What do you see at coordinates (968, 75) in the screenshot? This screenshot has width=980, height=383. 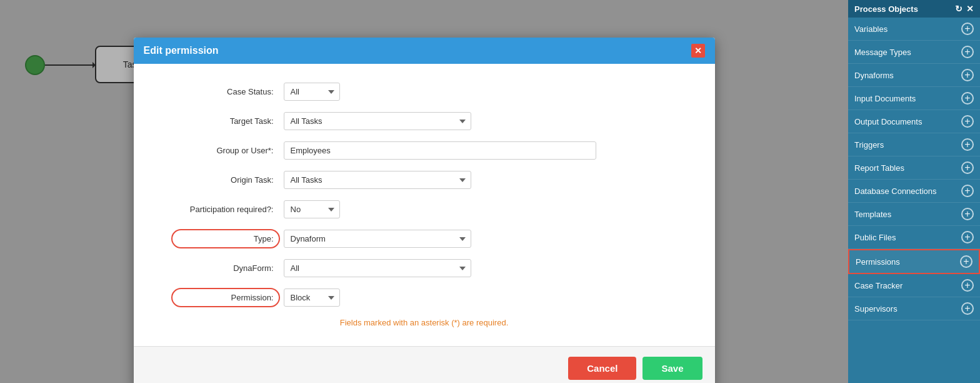 I see `add-dynaforms-icon: +` at bounding box center [968, 75].